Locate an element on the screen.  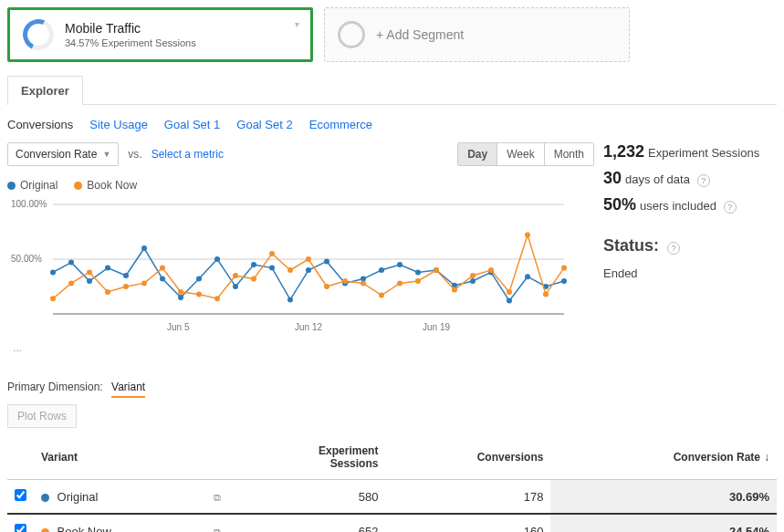
th-sessions: Experiment Sessions is located at coordinates (309, 458).